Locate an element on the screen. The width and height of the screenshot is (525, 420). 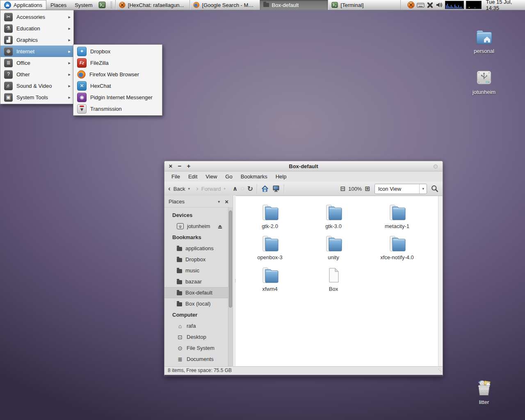
home-button is located at coordinates (265, 189).